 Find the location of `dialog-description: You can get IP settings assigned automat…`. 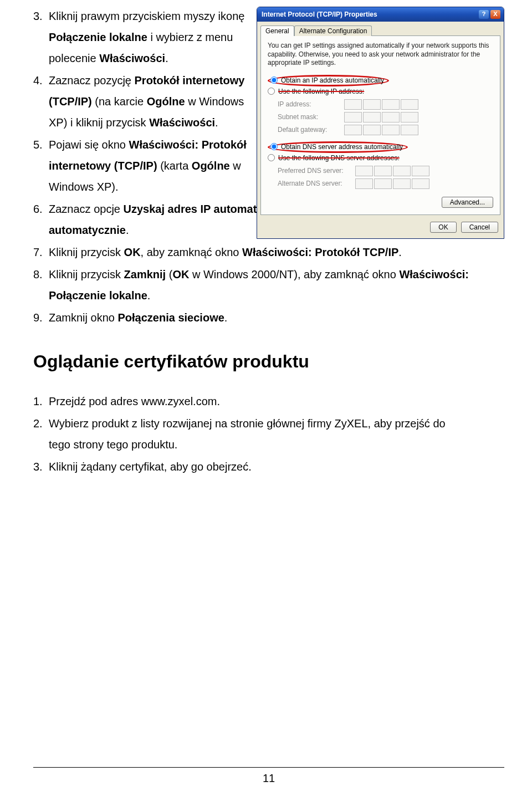

dialog-description: You can get IP settings assigned automat… is located at coordinates (380, 54).